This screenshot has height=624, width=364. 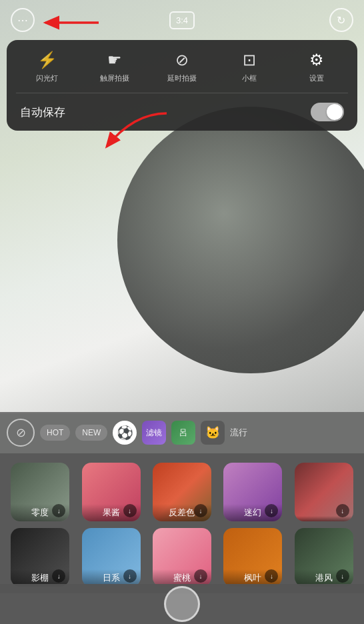 I want to click on download-icon-photo: ↓, so click(x=343, y=511).